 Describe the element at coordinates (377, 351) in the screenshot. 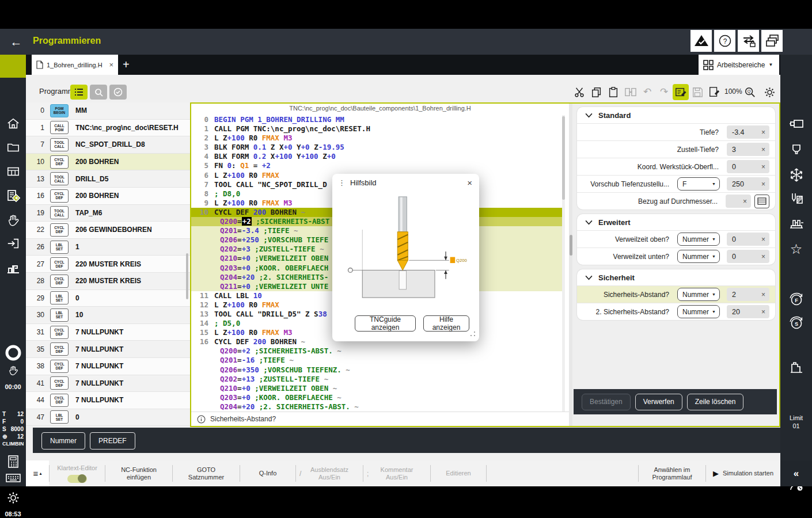

I see `code-line: Q200=+2 ;SICHERHEITS-ABST. ~` at that location.